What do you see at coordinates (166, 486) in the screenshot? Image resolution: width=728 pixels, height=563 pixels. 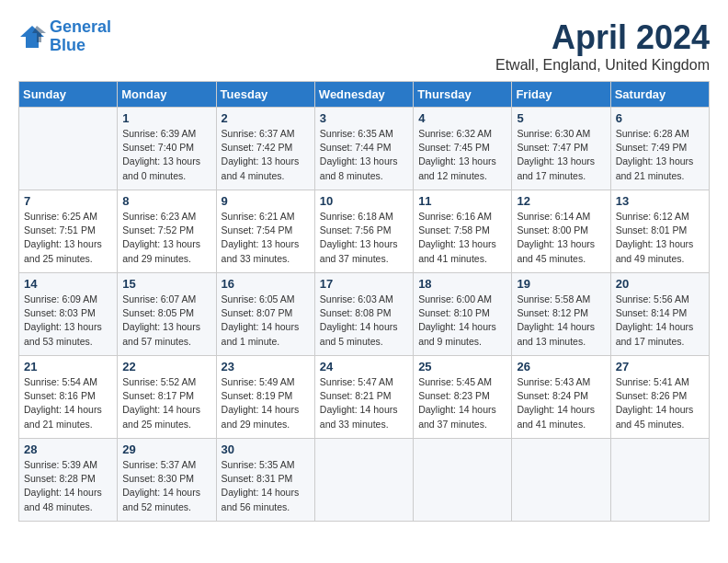 I see `day-info: Sunrise: 5:37 AMSunset: 8:30 PMDaylight:…` at bounding box center [166, 486].